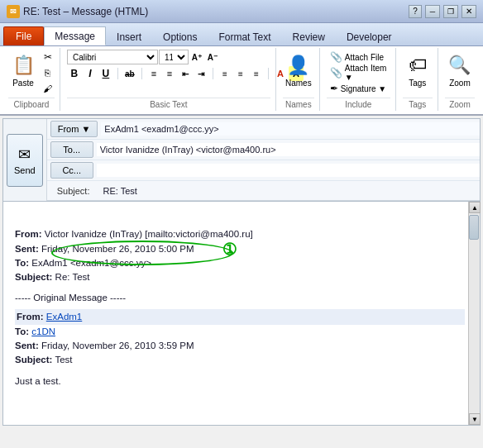 This screenshot has width=483, height=448. Describe the element at coordinates (149, 234) in the screenshot. I see `from-value: Victor Ivanidze (InTray) [mailto:victori…` at that location.